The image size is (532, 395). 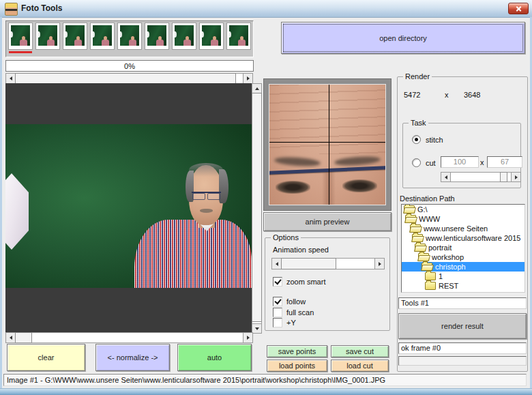 What do you see at coordinates (277, 263) in the screenshot?
I see `slider-left-arrow` at bounding box center [277, 263].